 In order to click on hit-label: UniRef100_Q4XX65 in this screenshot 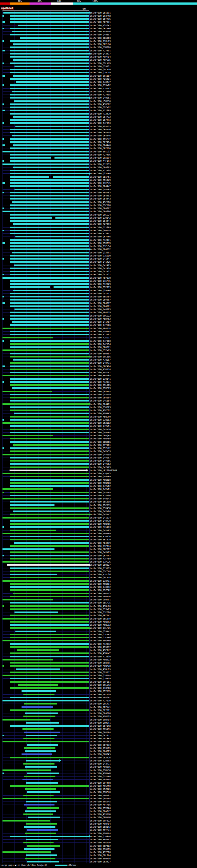, I will do `click(100, 553)`.